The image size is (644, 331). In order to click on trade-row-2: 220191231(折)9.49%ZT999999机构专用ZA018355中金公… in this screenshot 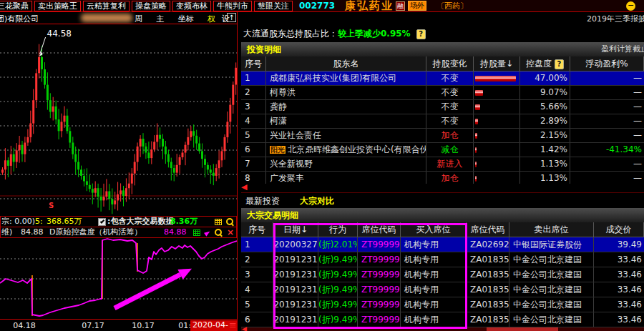, I will do `click(442, 260)`.